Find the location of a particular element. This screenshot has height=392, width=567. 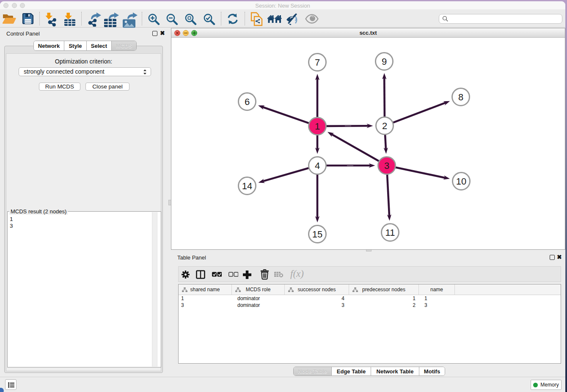

svg-text: 4 is located at coordinates (317, 166).